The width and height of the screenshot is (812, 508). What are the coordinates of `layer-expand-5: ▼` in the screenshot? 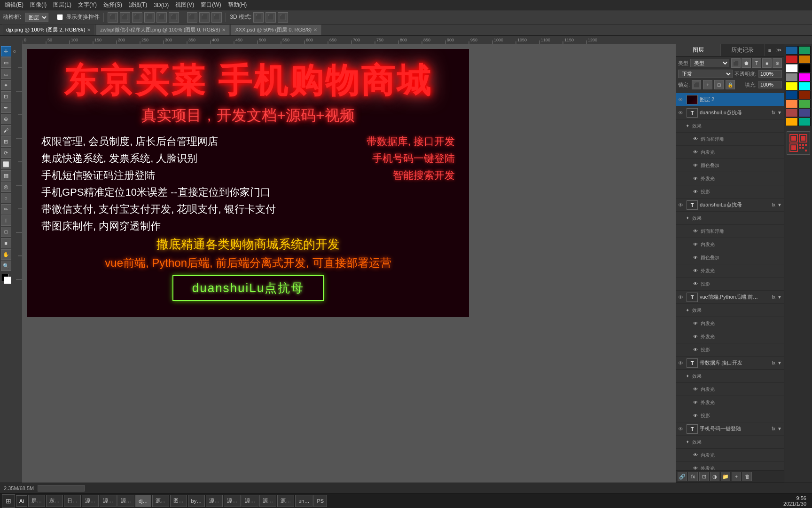 It's located at (780, 429).